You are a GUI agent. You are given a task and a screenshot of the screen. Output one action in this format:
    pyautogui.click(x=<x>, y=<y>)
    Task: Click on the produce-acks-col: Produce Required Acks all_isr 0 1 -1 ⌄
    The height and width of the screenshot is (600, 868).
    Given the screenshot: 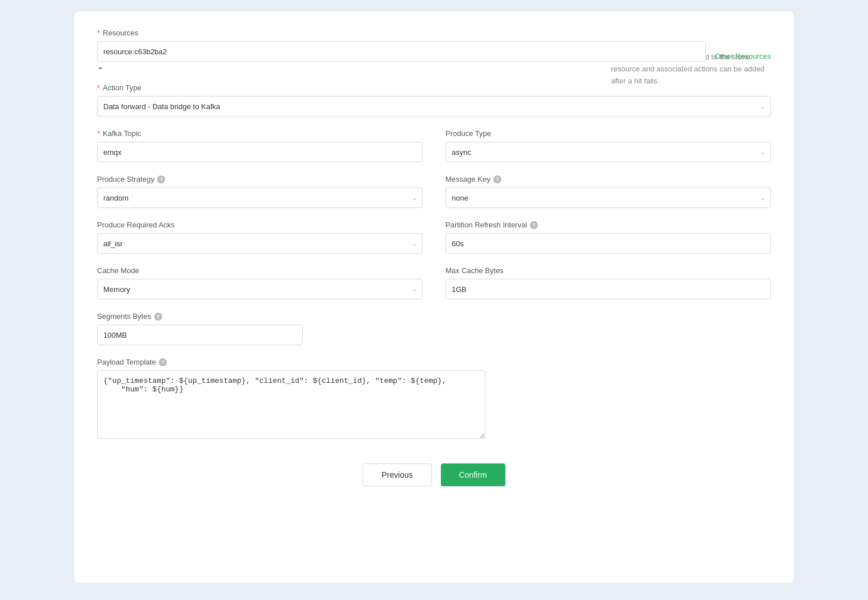 What is the action you would take?
    pyautogui.click(x=260, y=237)
    